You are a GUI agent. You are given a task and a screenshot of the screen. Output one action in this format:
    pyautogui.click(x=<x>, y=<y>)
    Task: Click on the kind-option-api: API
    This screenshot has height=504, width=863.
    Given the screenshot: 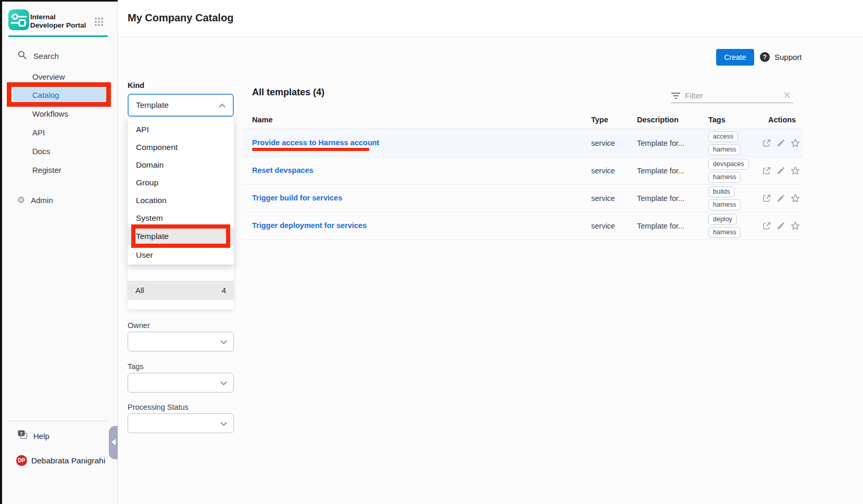 What is the action you would take?
    pyautogui.click(x=181, y=130)
    